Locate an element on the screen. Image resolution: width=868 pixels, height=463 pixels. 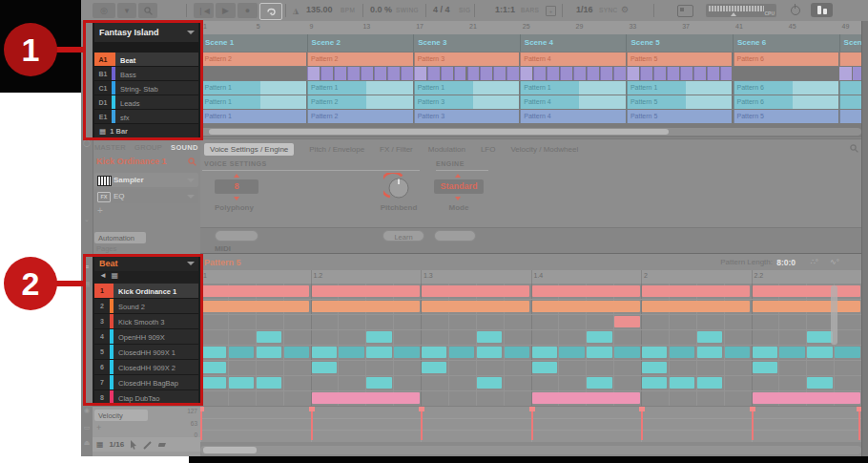
midi-slot-pill is located at coordinates (237, 236).